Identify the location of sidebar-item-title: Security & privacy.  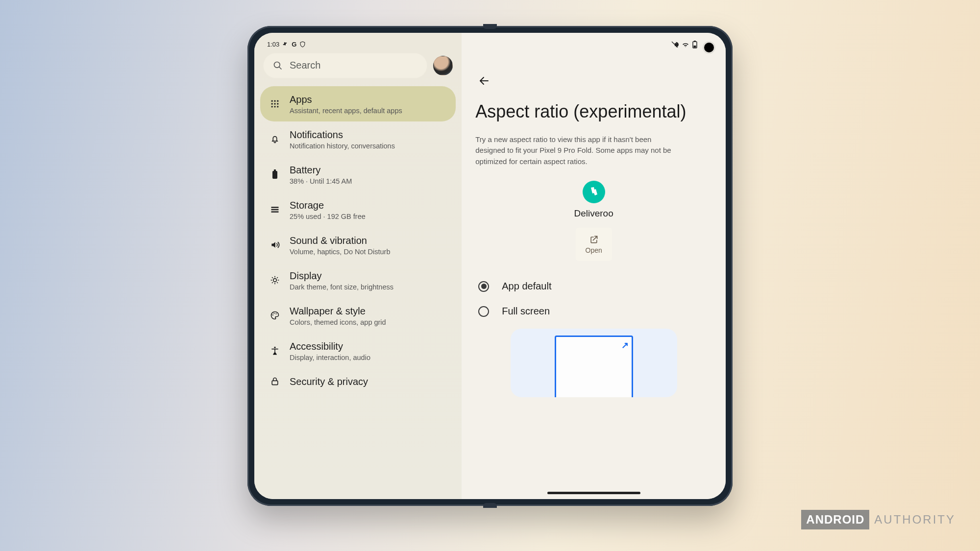
(329, 382).